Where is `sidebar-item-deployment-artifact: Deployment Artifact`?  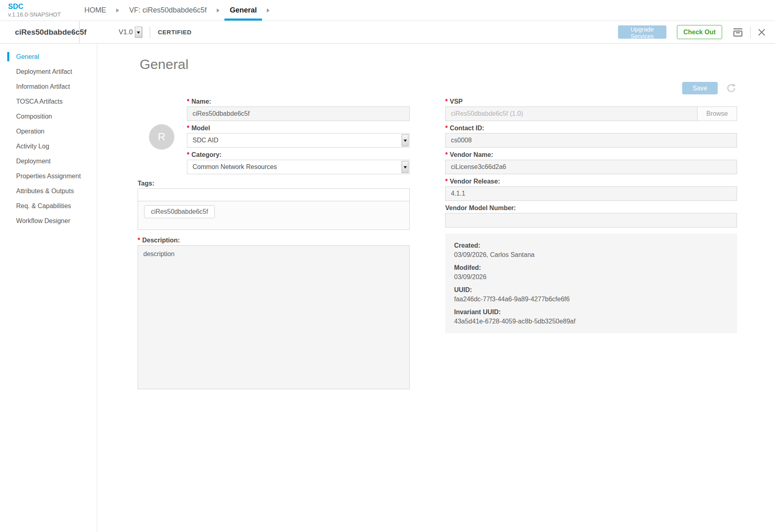 sidebar-item-deployment-artifact: Deployment Artifact is located at coordinates (48, 72).